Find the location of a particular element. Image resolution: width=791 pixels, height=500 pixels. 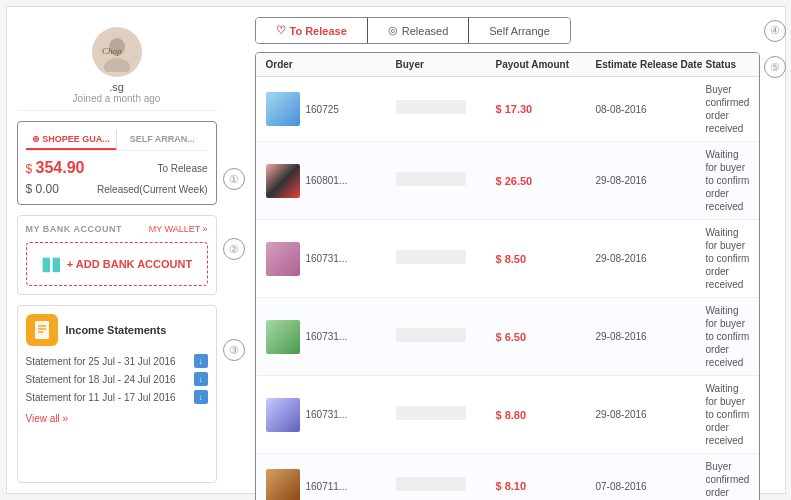

download-icon-1: ↓ is located at coordinates (201, 361).